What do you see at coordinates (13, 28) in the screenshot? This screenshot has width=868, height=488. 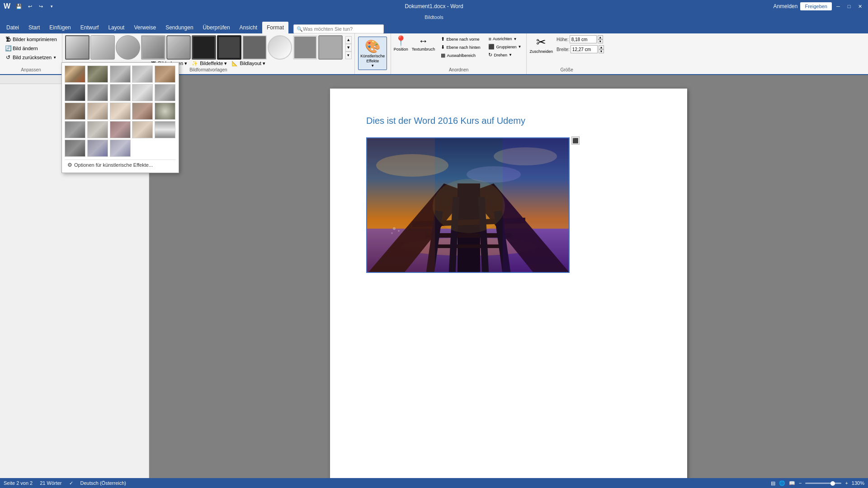 I see `tab-datei: Datei` at bounding box center [13, 28].